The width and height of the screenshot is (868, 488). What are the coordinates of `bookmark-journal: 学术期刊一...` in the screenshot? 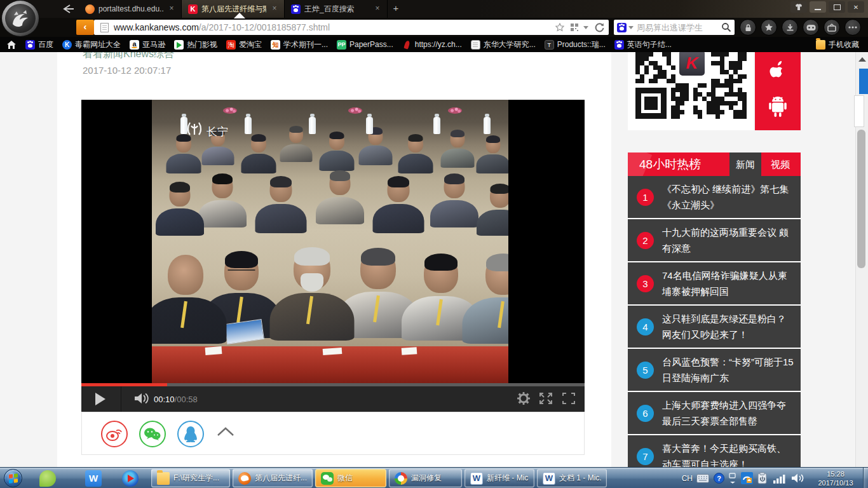 It's located at (299, 44).